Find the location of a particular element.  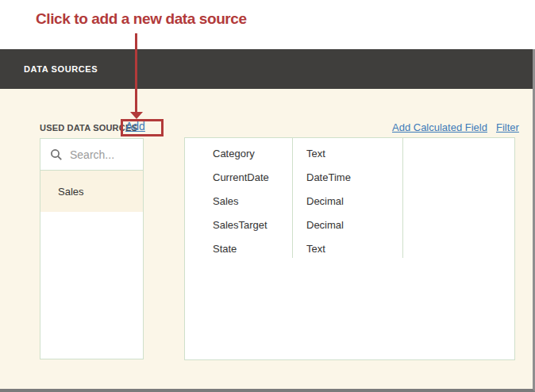

filter-link: Filter is located at coordinates (508, 127).